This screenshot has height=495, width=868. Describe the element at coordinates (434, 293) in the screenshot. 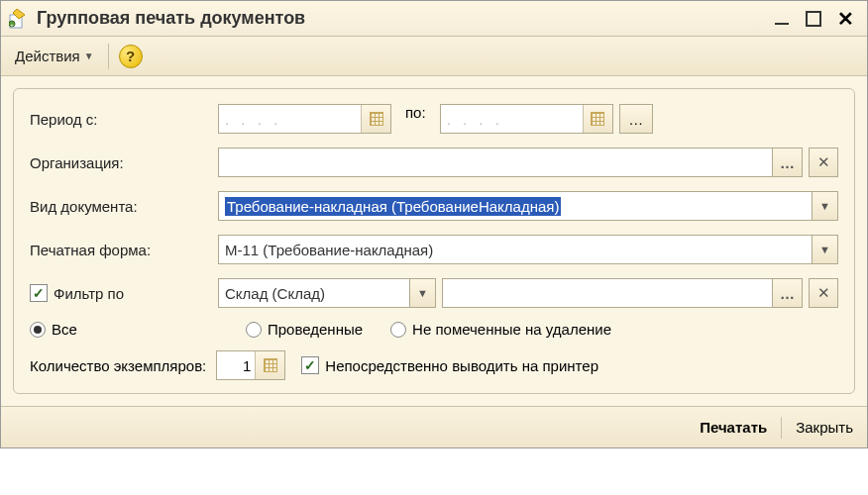

I see `row-filter: Фильтр по Склад (Склад) ▼ … ✕` at that location.